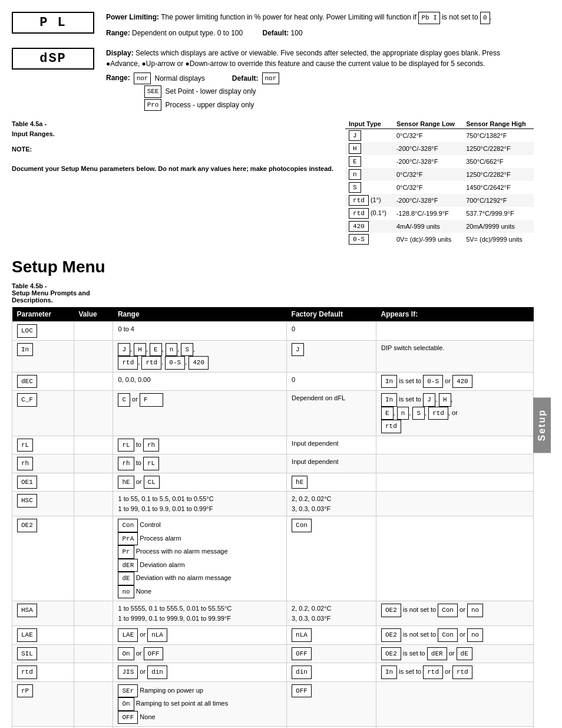 The image size is (562, 728). What do you see at coordinates (118, 78) in the screenshot?
I see `display-range-label: Range:` at bounding box center [118, 78].